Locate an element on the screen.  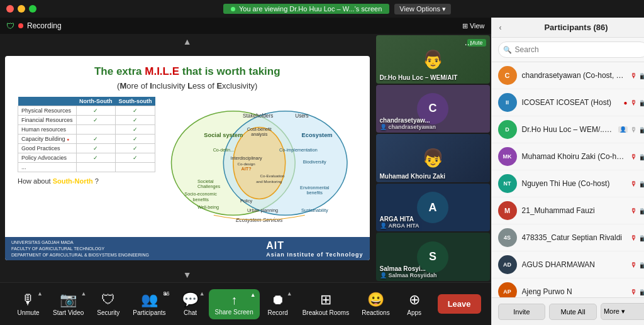
list-item: 4S 478335_Catur Septian Rivaldi 🎙 📷 is located at coordinates (568, 238).